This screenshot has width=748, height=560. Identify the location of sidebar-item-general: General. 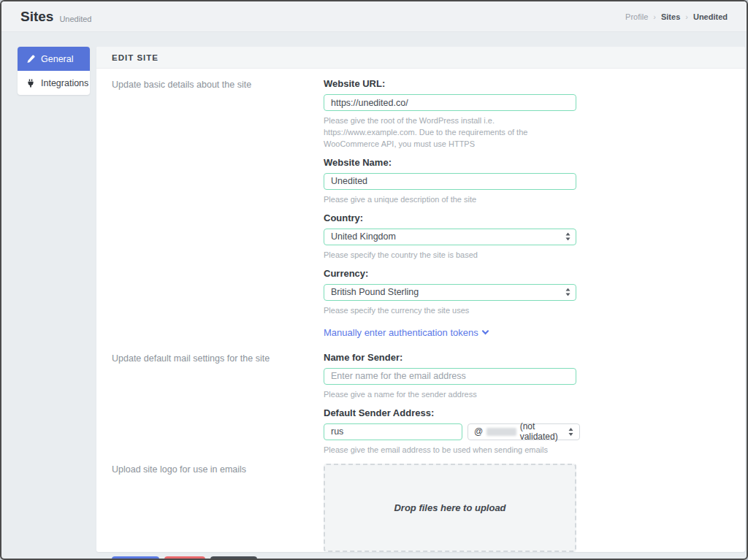
(54, 58).